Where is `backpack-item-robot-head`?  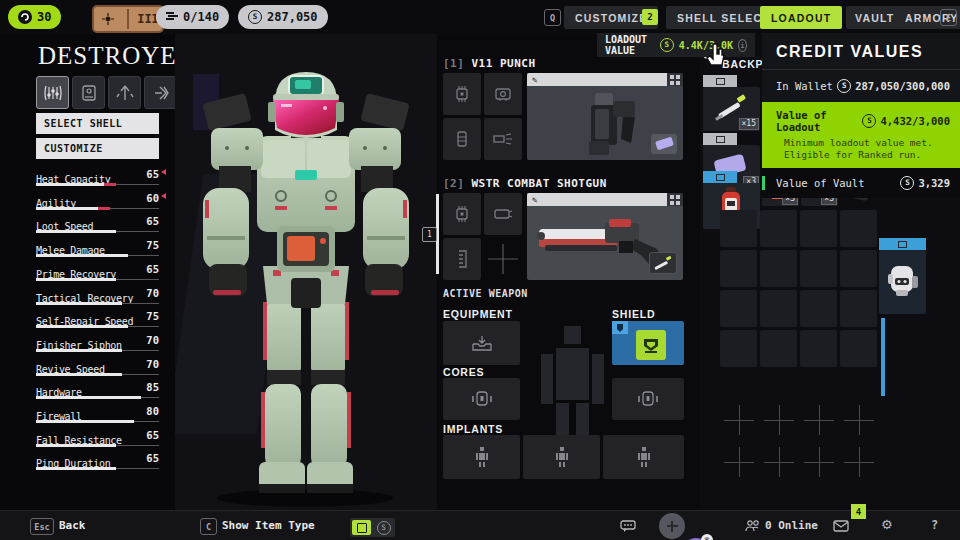
backpack-item-robot-head is located at coordinates (902, 282).